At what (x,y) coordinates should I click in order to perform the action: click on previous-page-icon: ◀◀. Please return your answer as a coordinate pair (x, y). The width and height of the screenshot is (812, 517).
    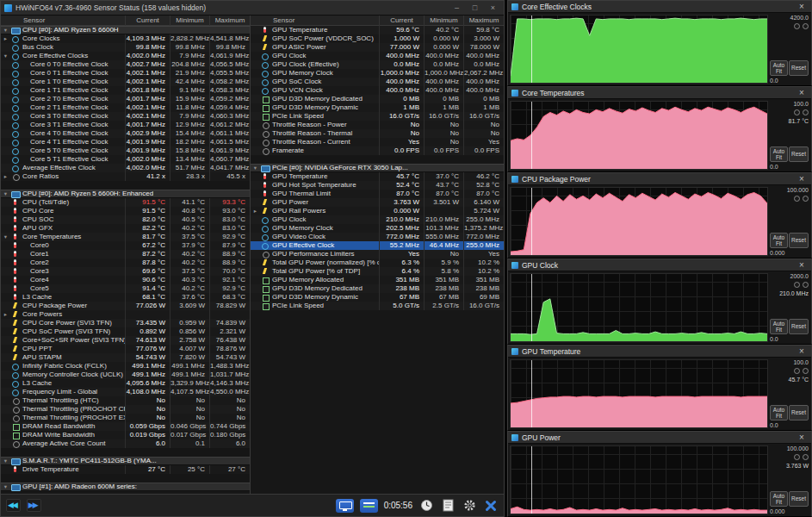
    Looking at the image, I should click on (14, 505).